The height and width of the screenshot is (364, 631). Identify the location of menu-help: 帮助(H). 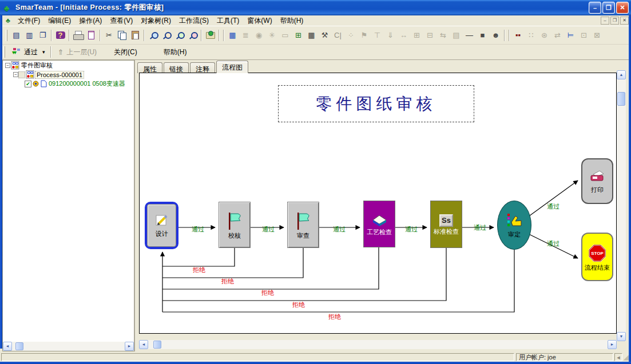
(292, 21).